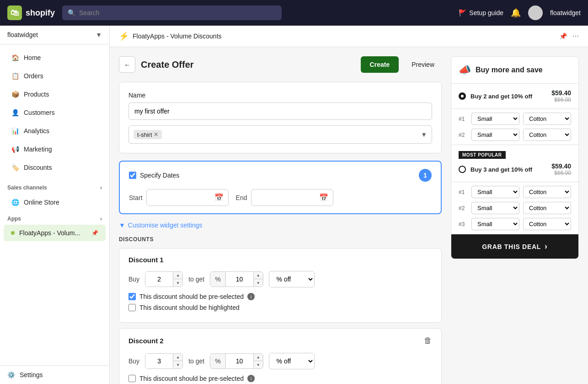 The image size is (588, 384). What do you see at coordinates (189, 308) in the screenshot?
I see `highlighted-1-label: This discount should be highlighted` at bounding box center [189, 308].